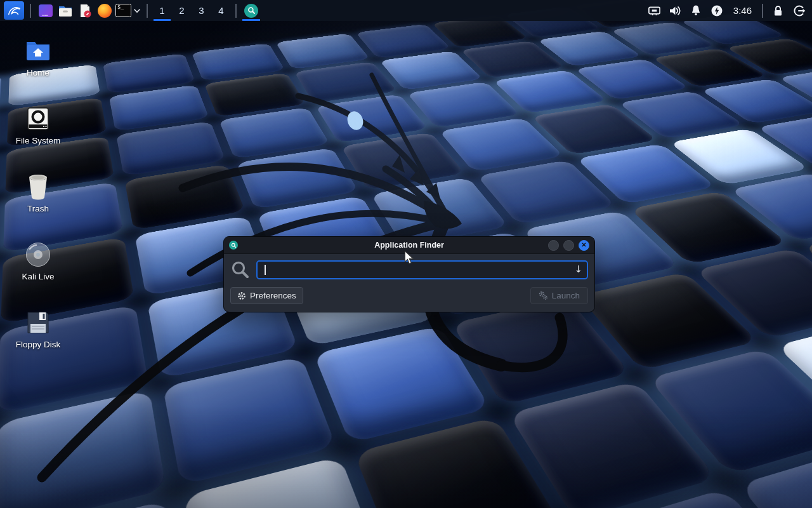 This screenshot has width=812, height=508. What do you see at coordinates (742, 10) in the screenshot?
I see `clock: 3:46` at bounding box center [742, 10].